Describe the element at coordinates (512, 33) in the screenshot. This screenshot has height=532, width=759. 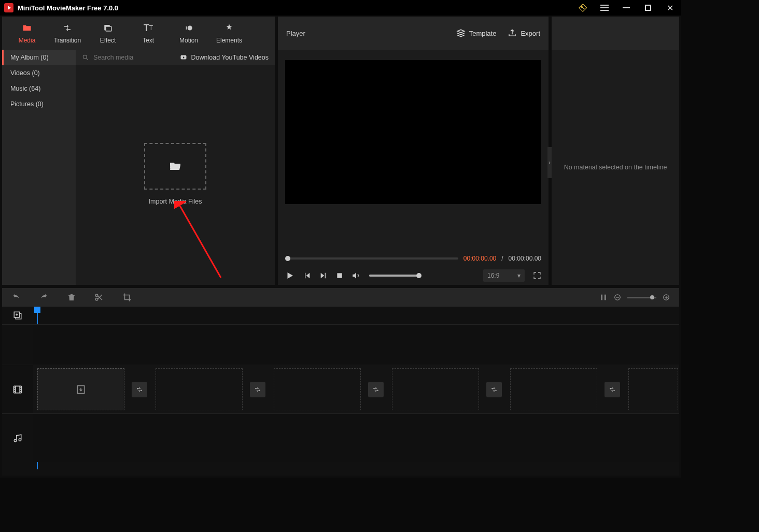
I see `export-icon` at that location.